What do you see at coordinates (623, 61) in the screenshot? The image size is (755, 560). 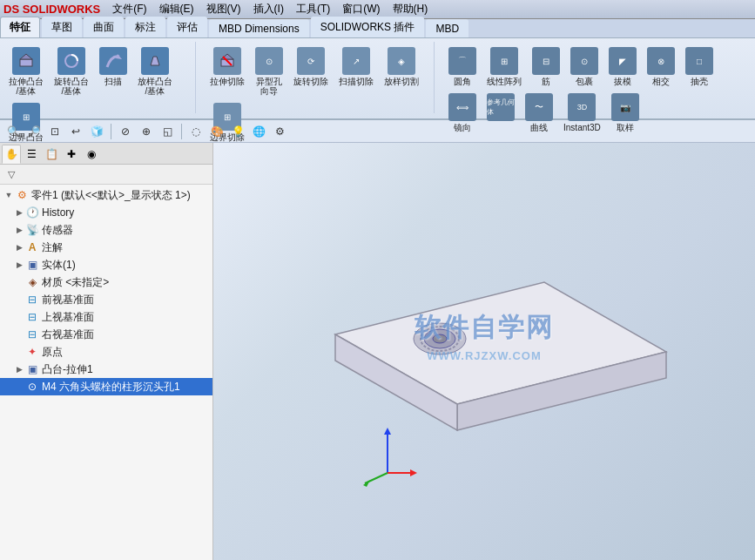 I see `draft-icon: ◤` at bounding box center [623, 61].